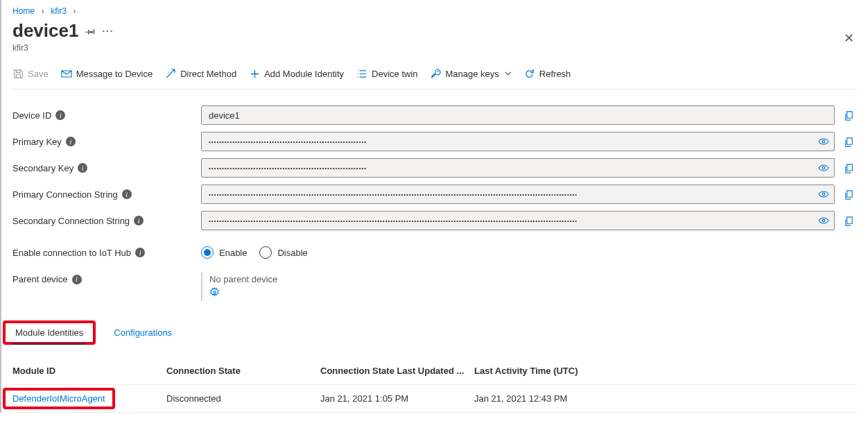 The width and height of the screenshot is (868, 428). What do you see at coordinates (37, 142) in the screenshot?
I see `primary-key-label: Primary Key` at bounding box center [37, 142].